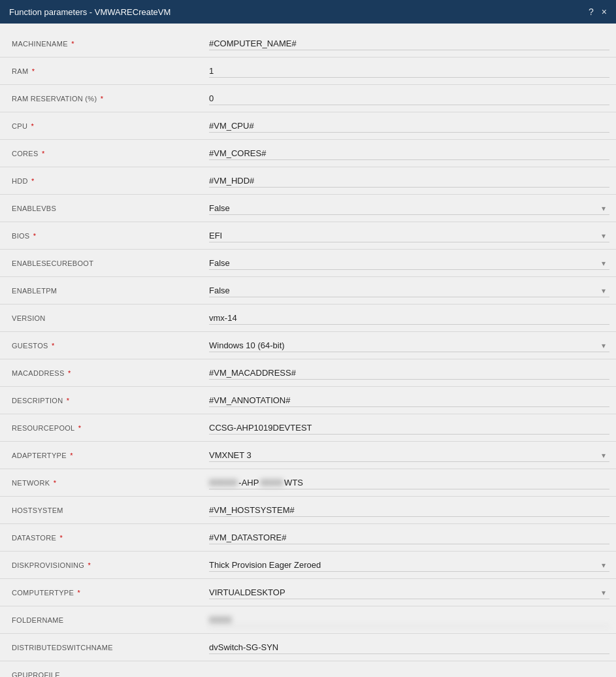  I want to click on select-wrapper-enablesecureboot: FalseTrue, so click(409, 263).